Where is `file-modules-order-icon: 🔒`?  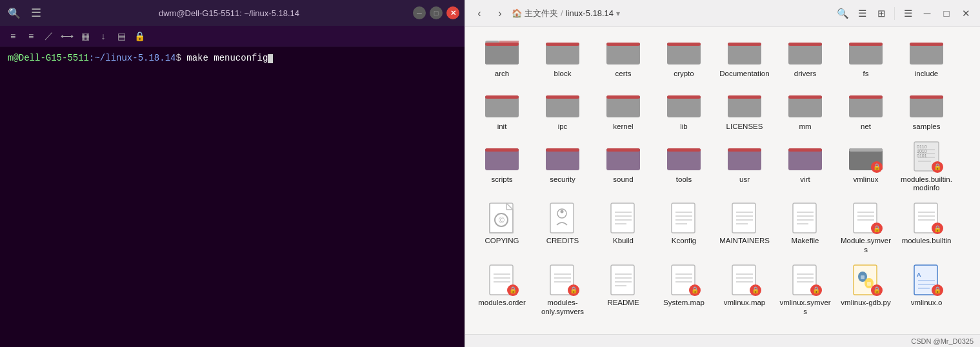
file-modules-order-icon: 🔒 is located at coordinates (502, 281).